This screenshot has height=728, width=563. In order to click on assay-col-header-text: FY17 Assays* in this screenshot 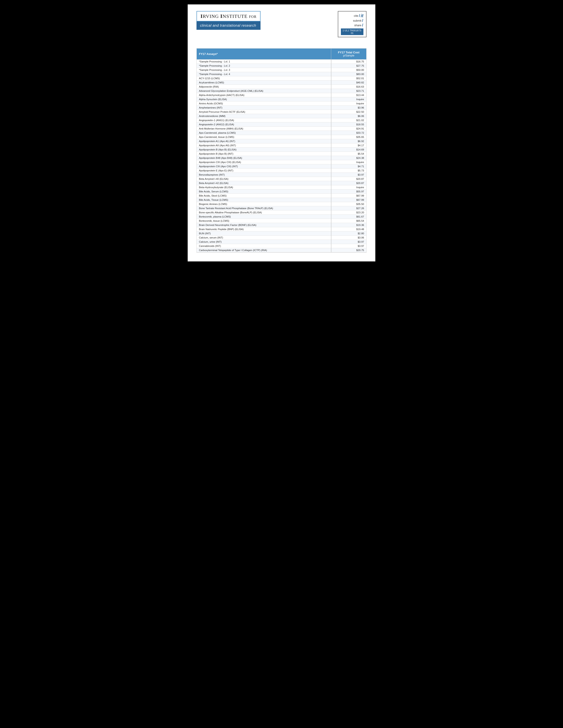, I will do `click(208, 54)`.